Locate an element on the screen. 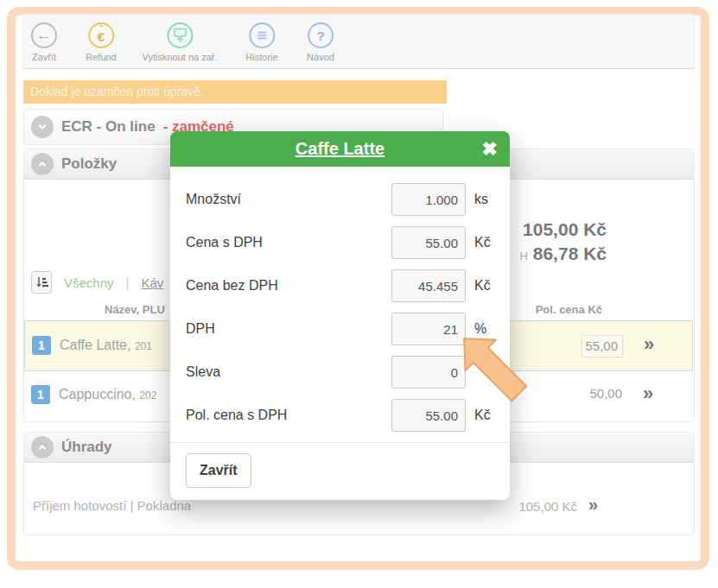 Image resolution: width=718 pixels, height=588 pixels. hidden-label-fragment: H is located at coordinates (524, 256).